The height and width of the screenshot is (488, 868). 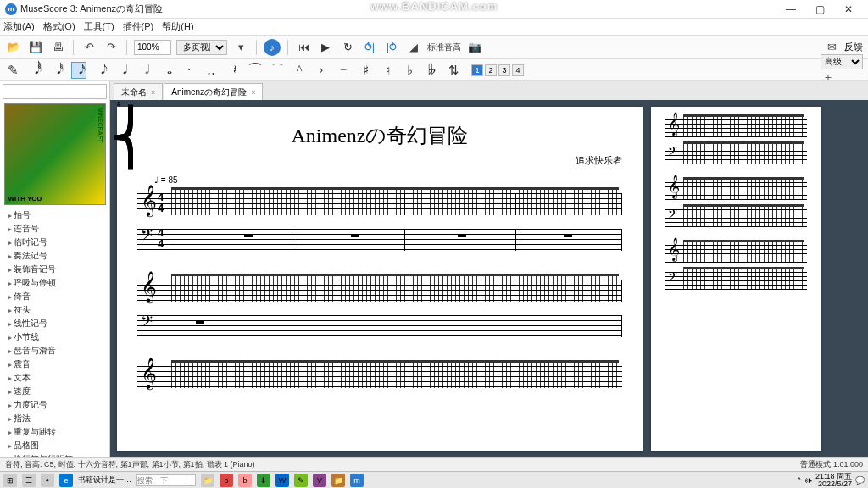 I want to click on note-8th-icon: 𝅘𝅥𝅮, so click(x=101, y=70).